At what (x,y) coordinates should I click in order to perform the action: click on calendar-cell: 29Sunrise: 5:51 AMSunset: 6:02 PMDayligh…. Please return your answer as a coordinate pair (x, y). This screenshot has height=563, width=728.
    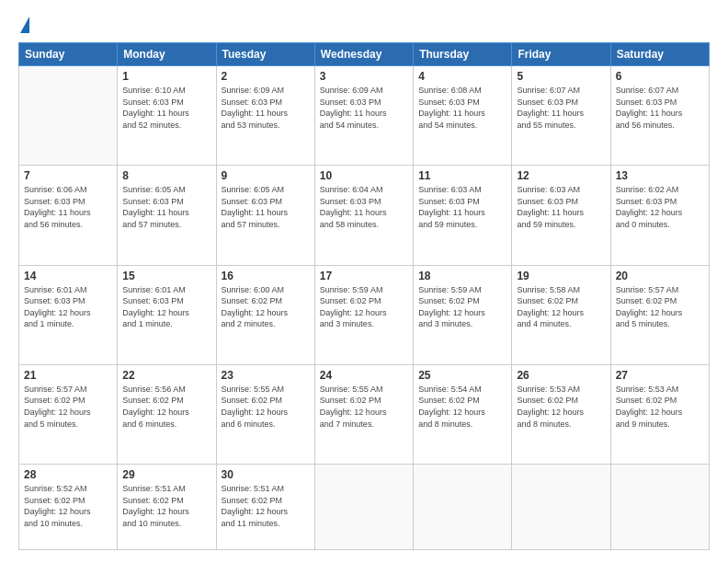
    Looking at the image, I should click on (167, 508).